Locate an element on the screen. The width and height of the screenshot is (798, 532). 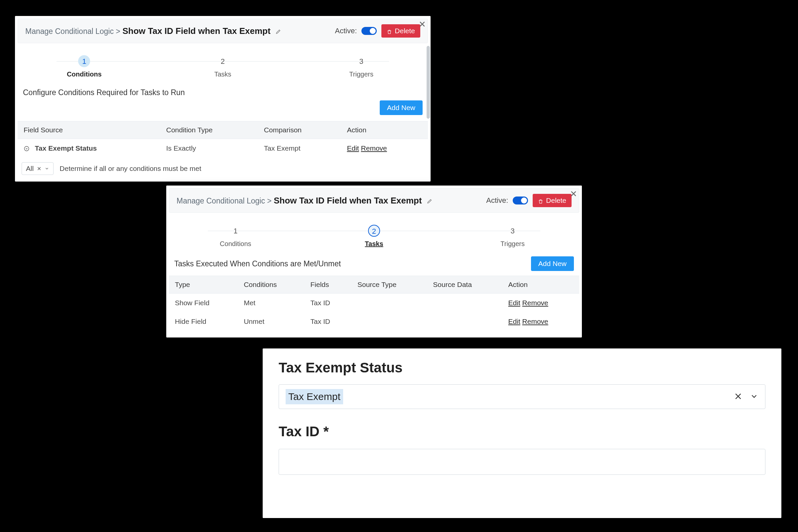
field-label-tax-exempt-status: Tax Exempt Status is located at coordinates (522, 368).